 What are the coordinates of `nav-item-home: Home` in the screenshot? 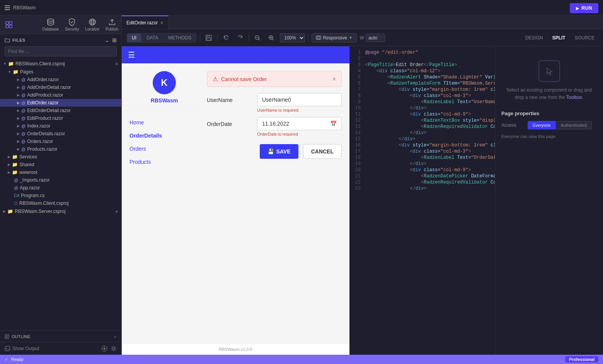 It's located at (164, 122).